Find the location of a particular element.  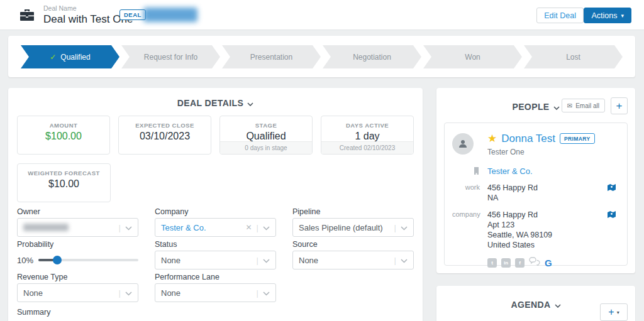

pipeline-stage-presentation: Presentation is located at coordinates (272, 57).